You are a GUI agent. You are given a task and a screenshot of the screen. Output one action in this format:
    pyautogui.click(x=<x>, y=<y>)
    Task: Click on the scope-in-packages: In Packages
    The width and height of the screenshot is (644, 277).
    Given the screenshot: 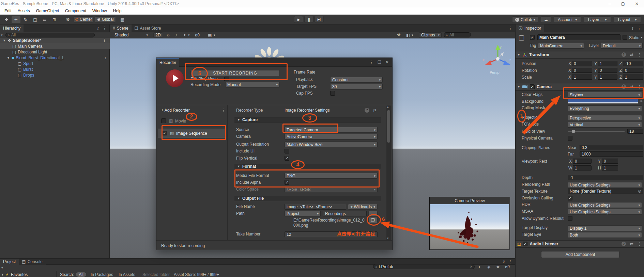 What is the action you would take?
    pyautogui.click(x=102, y=275)
    